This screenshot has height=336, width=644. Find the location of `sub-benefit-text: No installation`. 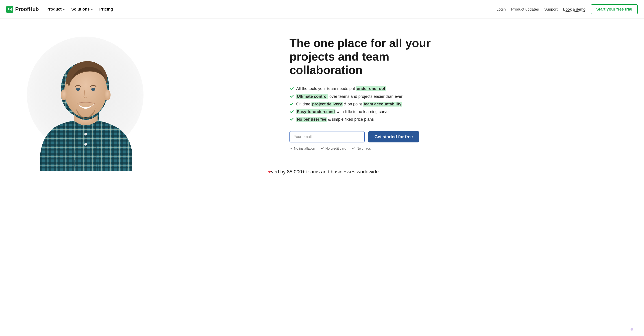

sub-benefit-text: No installation is located at coordinates (304, 148).